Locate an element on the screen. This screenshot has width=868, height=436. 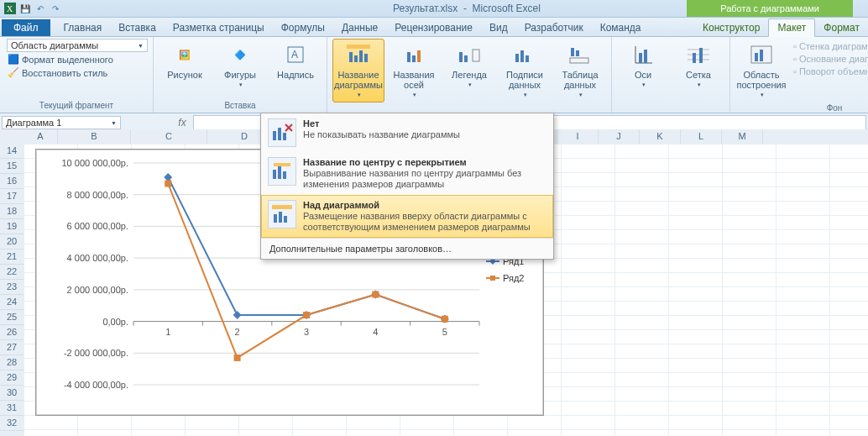
gridlines-icon is located at coordinates (698, 55).